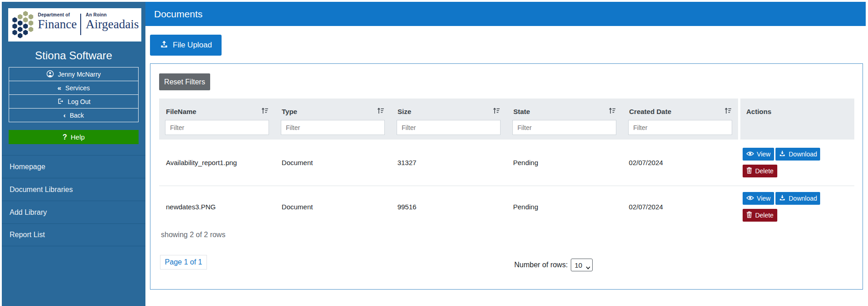 This screenshot has width=868, height=306. What do you see at coordinates (78, 137) in the screenshot?
I see `help-button-label: Help` at bounding box center [78, 137].